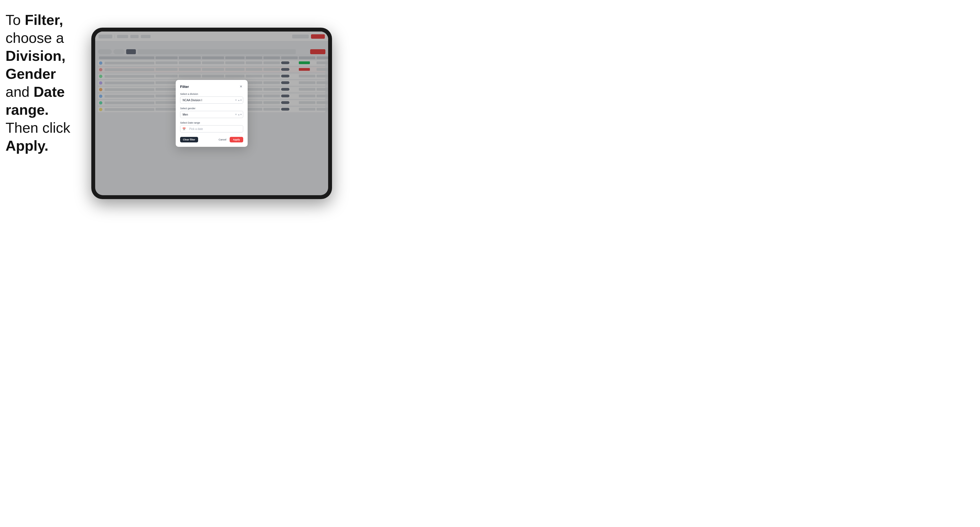 This screenshot has width=980, height=527. What do you see at coordinates (212, 113) in the screenshot?
I see `tablet-screen: Filter ✕ Select a division NCAA Division…` at bounding box center [212, 113].